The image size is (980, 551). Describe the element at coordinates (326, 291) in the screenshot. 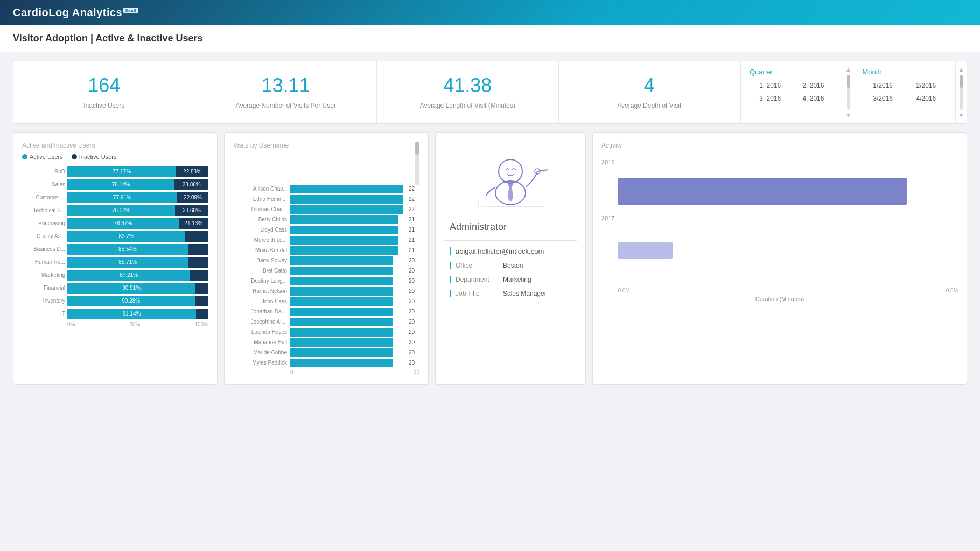

I see `hbar-row: Harriet Nelson20` at that location.